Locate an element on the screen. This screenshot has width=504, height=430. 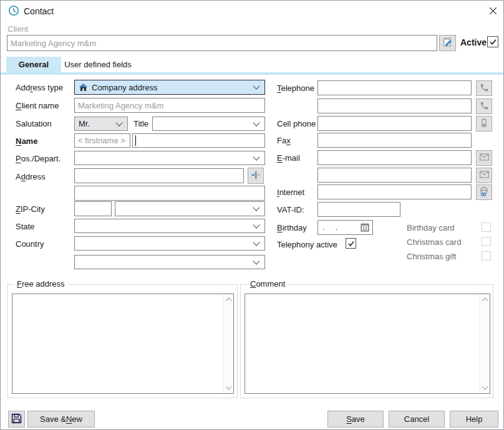
country-label: Country is located at coordinates (30, 244).